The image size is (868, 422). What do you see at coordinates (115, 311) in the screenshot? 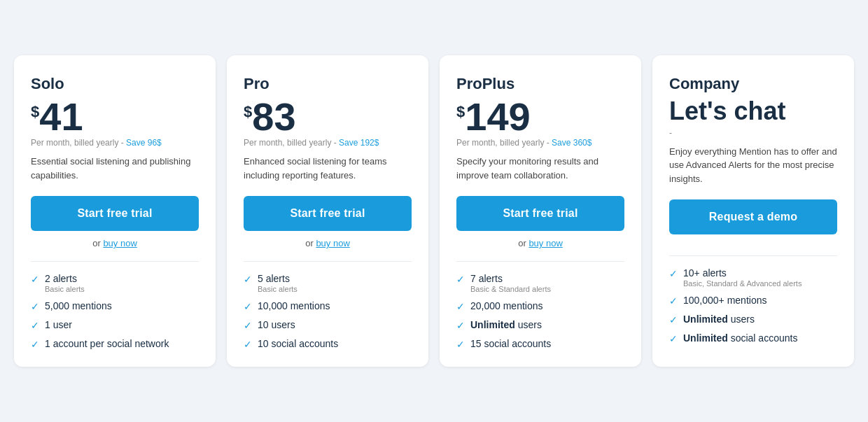
I see `features-list: ✓2 alertsBasic alerts✓5,000 mentions✓1 u…` at bounding box center [115, 311].